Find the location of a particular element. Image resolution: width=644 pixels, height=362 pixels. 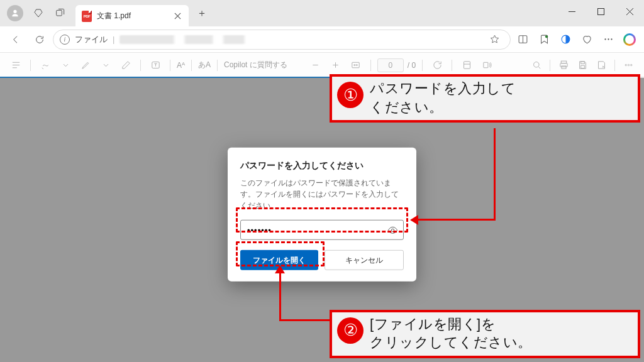

new-tab-button: ＋ is located at coordinates (202, 13).